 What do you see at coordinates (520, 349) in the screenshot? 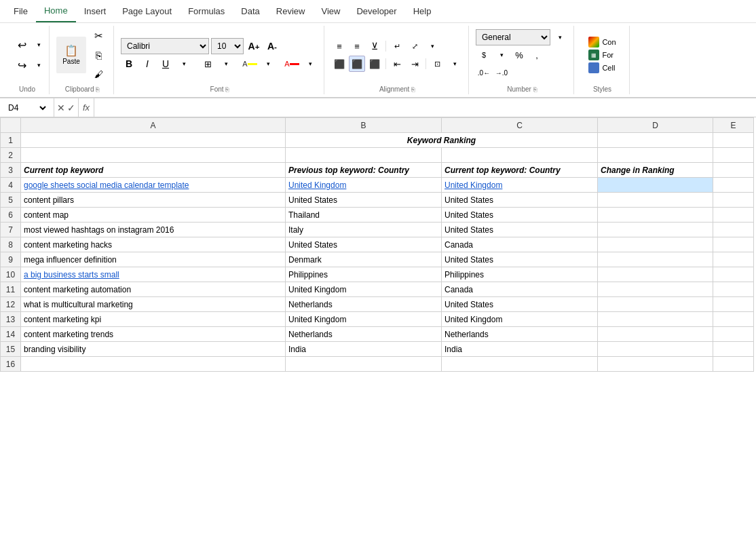
I see `cell-c15: India` at bounding box center [520, 349].